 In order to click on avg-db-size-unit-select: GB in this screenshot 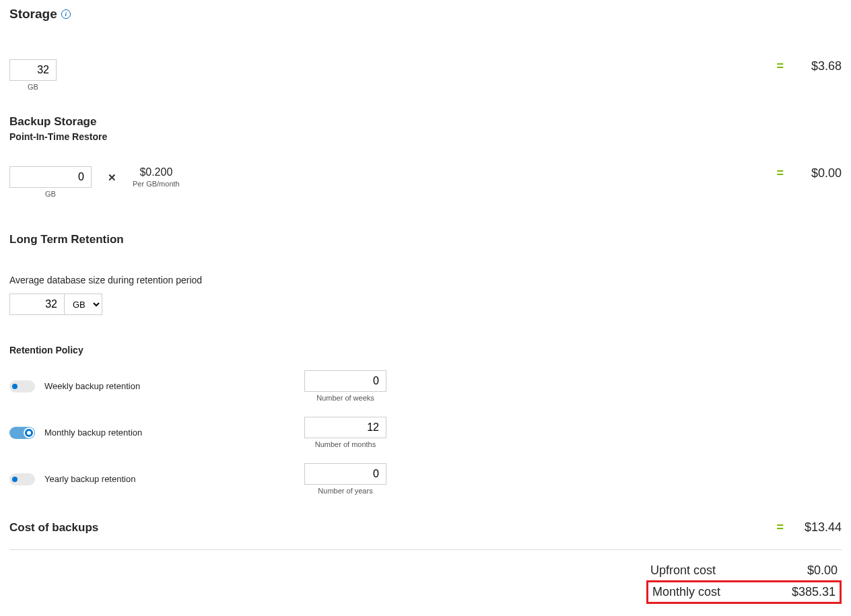, I will do `click(83, 304)`.